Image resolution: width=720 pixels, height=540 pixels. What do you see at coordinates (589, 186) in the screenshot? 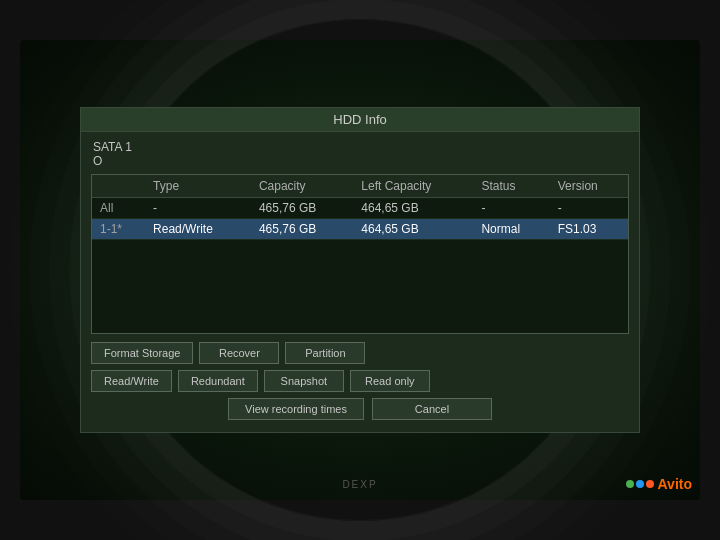
I see `col-version: Version` at bounding box center [589, 186].